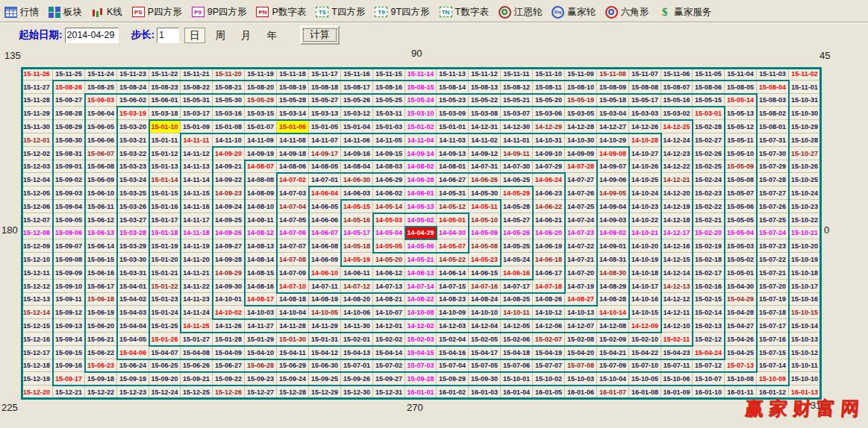  What do you see at coordinates (390, 233) in the screenshot?
I see `gann-cell: 14-05-04` at bounding box center [390, 233].